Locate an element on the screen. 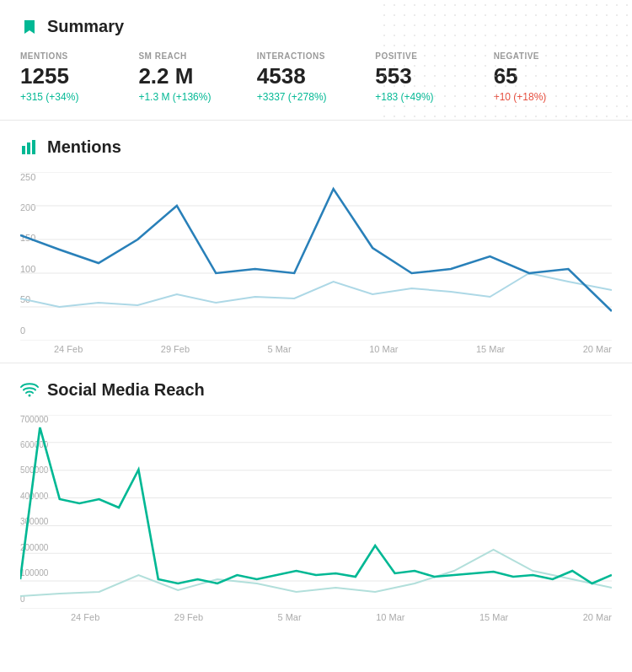 Image resolution: width=632 pixels, height=672 pixels. stat-item: INTERACTIONS 4538 +3337 (+278%) is located at coordinates (316, 78).